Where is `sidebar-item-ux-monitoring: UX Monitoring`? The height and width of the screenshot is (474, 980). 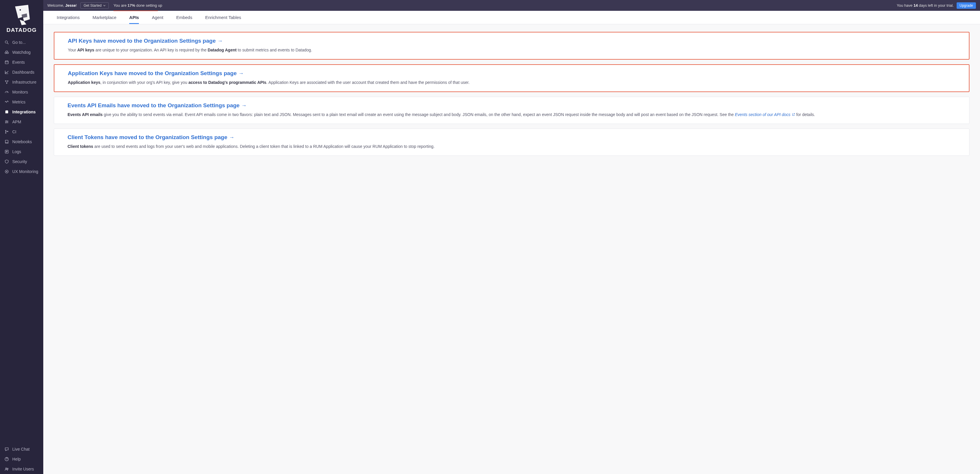
sidebar-item-ux-monitoring: UX Monitoring is located at coordinates (22, 171).